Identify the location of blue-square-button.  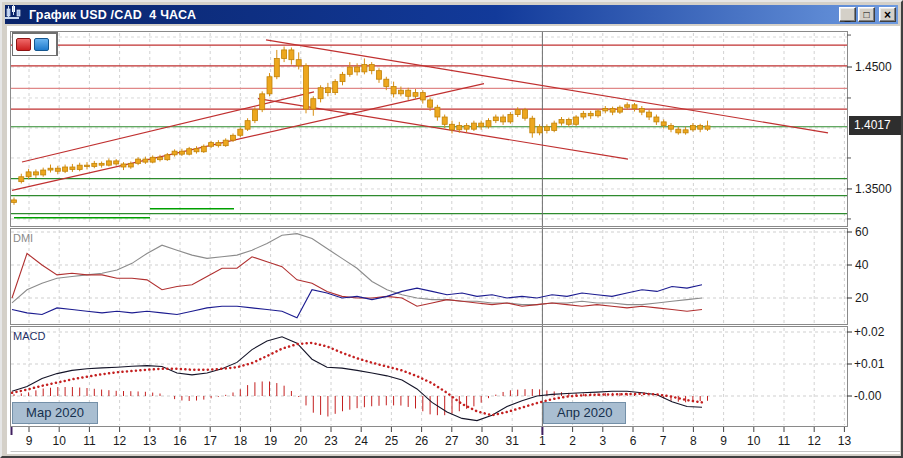
(42, 44).